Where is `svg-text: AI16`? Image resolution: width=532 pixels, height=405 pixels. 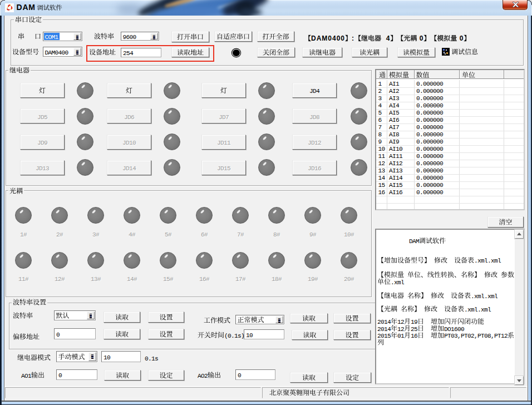 svg-text: AI16 is located at coordinates (396, 192).